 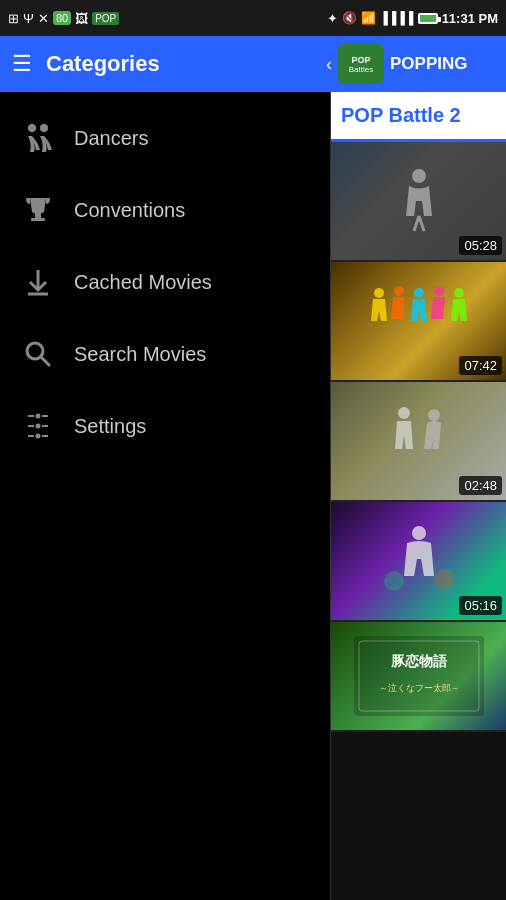 I want to click on video-item-4: 05:16, so click(x=418, y=562).